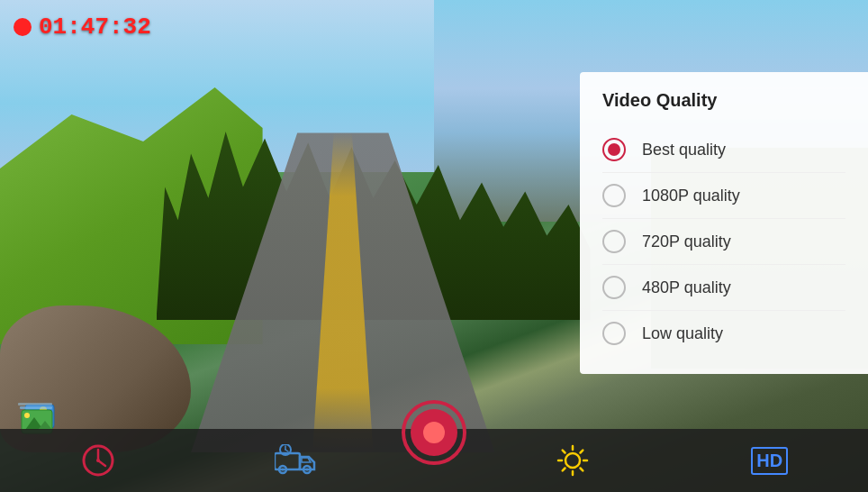 The height and width of the screenshot is (492, 868). Describe the element at coordinates (614, 241) in the screenshot. I see `radio-720p` at that location.